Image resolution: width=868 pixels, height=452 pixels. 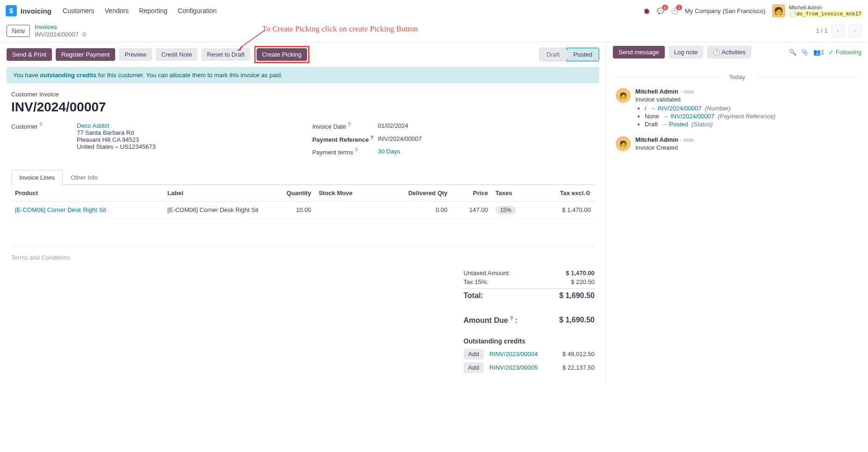 What do you see at coordinates (623, 144) in the screenshot?
I see `avatar: 🧑` at bounding box center [623, 144].